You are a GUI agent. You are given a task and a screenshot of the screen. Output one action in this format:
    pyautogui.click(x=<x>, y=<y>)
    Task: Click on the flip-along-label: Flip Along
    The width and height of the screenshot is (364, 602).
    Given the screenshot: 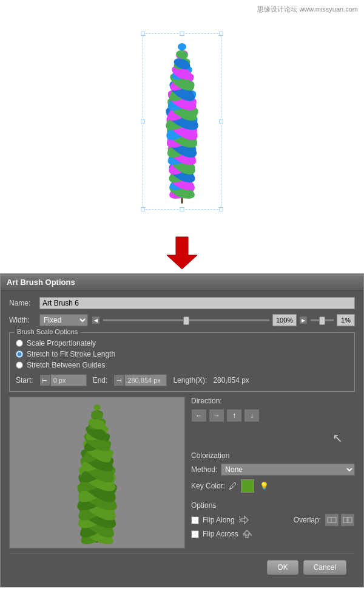 What is the action you would take?
    pyautogui.click(x=218, y=520)
    